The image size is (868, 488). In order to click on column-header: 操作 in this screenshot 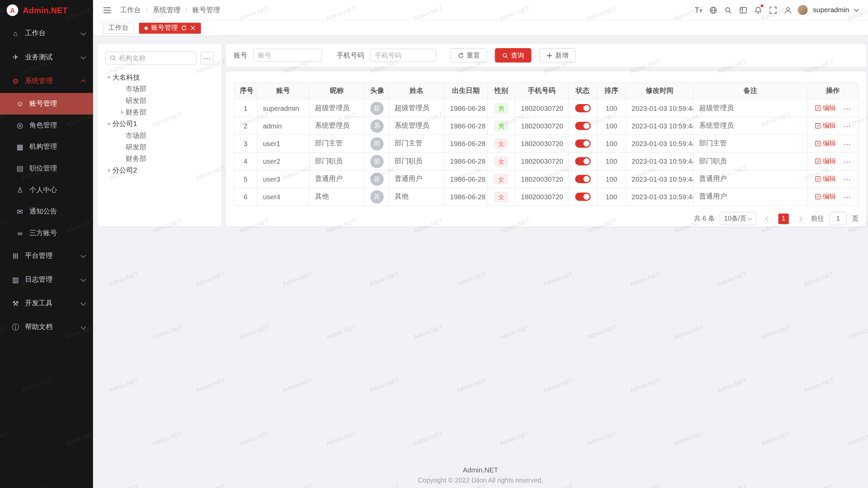, I will do `click(833, 91)`.